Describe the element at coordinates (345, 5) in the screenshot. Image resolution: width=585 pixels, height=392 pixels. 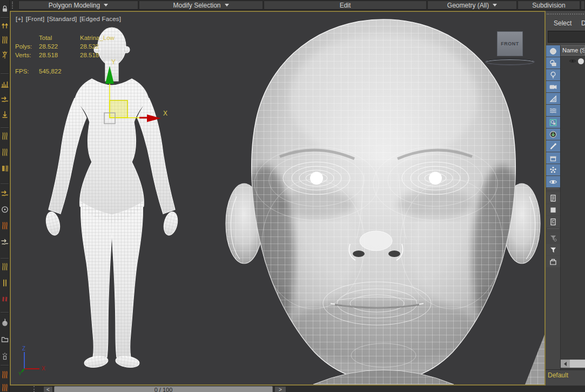
I see `menu-tab-edit: Edit` at that location.